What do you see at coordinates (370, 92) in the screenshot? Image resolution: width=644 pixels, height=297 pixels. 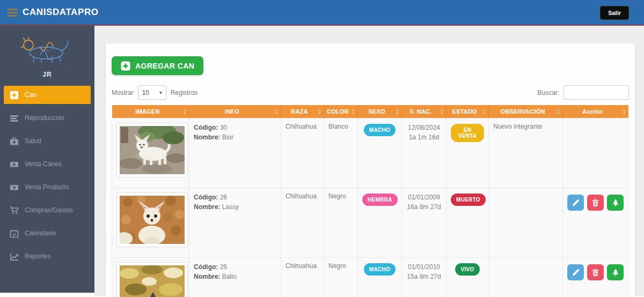 I see `table-controls: Mostrar 10 ▾ Registros Buscar:` at bounding box center [370, 92].